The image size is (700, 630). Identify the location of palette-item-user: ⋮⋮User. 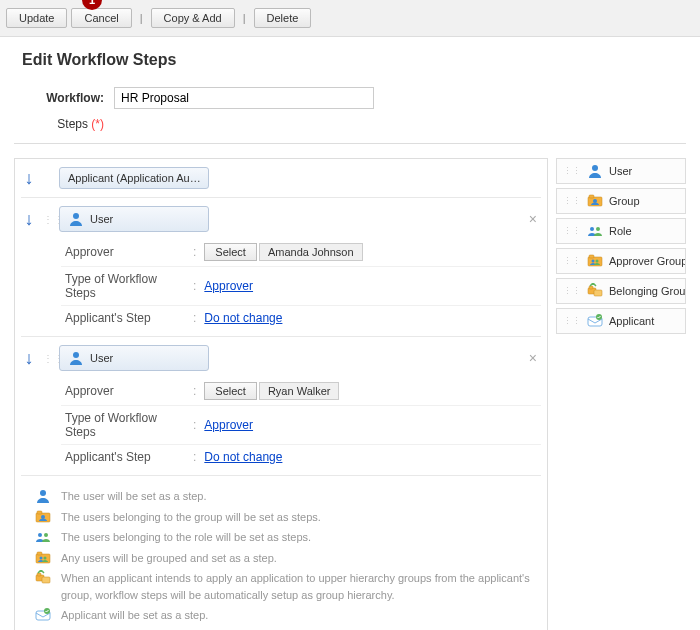
(621, 171).